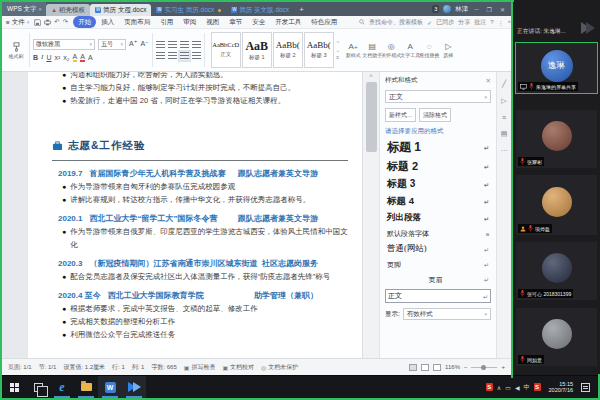 This screenshot has width=600, height=400. What do you see at coordinates (160, 45) in the screenshot?
I see `bullet-list-icon` at bounding box center [160, 45].